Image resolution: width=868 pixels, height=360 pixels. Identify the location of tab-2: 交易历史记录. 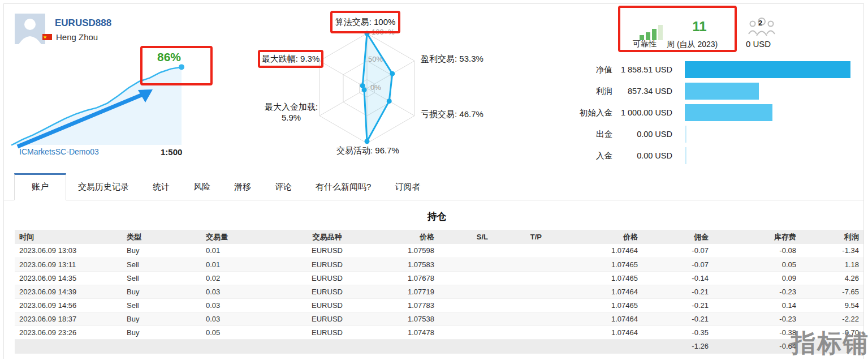
(103, 187).